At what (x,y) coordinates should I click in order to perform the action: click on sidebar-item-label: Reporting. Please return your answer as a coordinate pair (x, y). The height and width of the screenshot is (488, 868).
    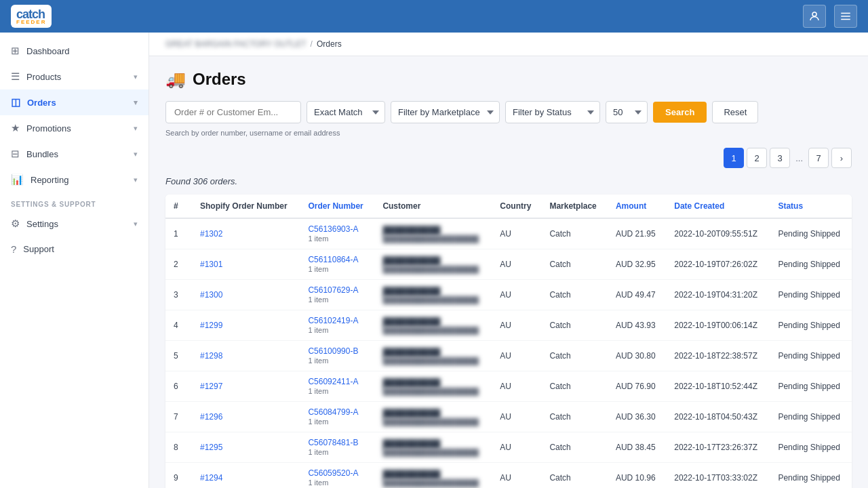
    Looking at the image, I should click on (50, 180).